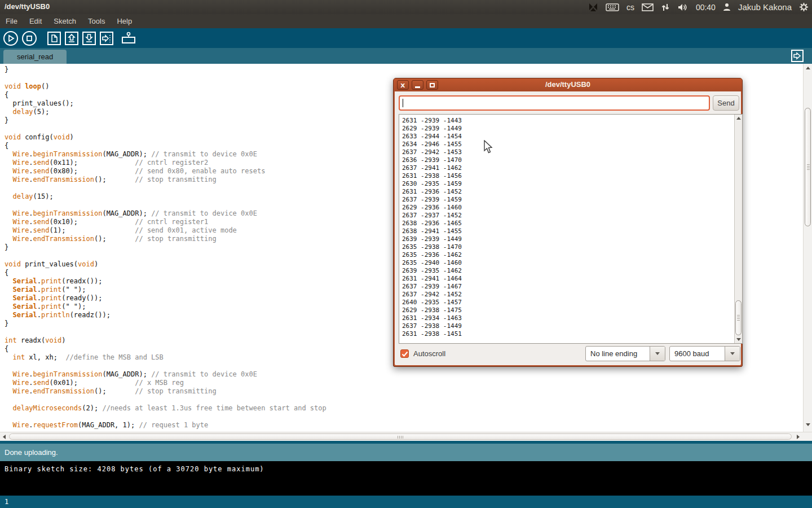 The width and height of the screenshot is (812, 508). I want to click on baud-rate-value: 9600 baud, so click(697, 353).